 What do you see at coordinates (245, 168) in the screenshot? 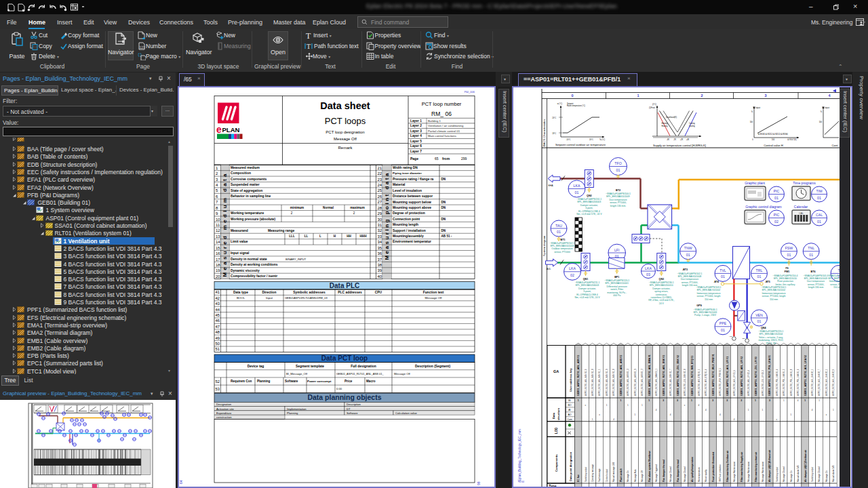
I see `svg-text: Measured medium` at bounding box center [245, 168].